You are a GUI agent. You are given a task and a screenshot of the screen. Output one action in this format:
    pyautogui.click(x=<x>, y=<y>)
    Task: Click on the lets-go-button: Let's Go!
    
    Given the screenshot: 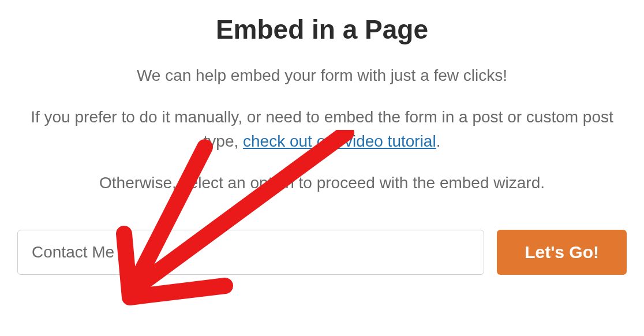 What is the action you would take?
    pyautogui.click(x=562, y=252)
    